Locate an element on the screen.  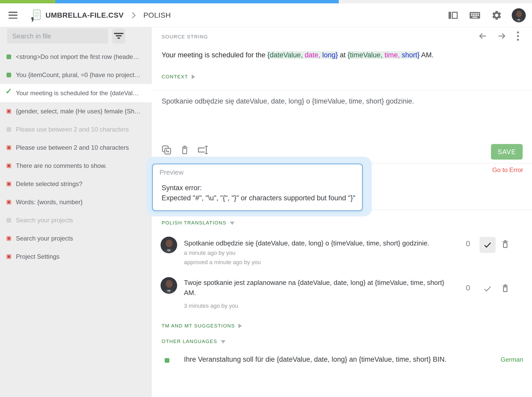
string-label: Your meeting is scheduled for the {dateV… is located at coordinates (77, 93).